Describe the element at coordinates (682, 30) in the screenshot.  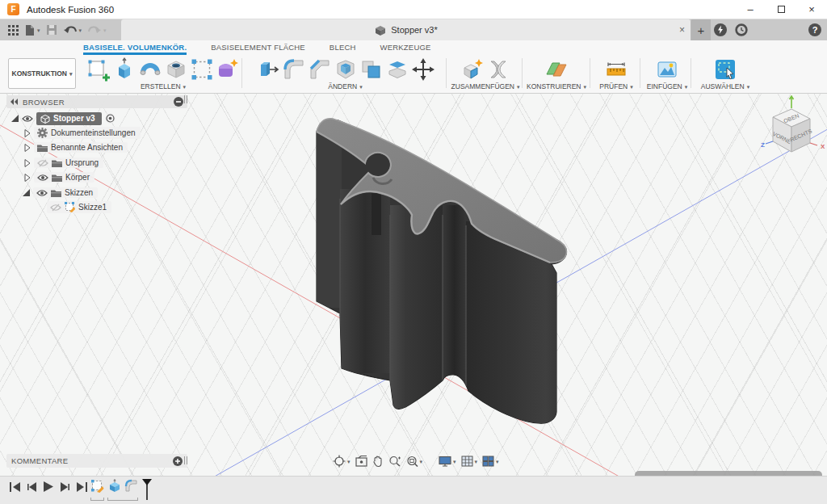
I see `document-tab-close: ×` at that location.